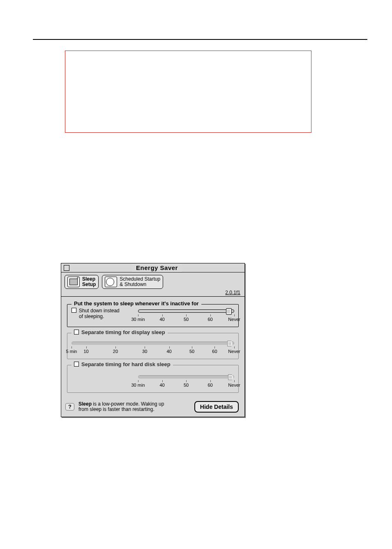  Describe the element at coordinates (70, 407) in the screenshot. I see `help-icon: ?` at that location.